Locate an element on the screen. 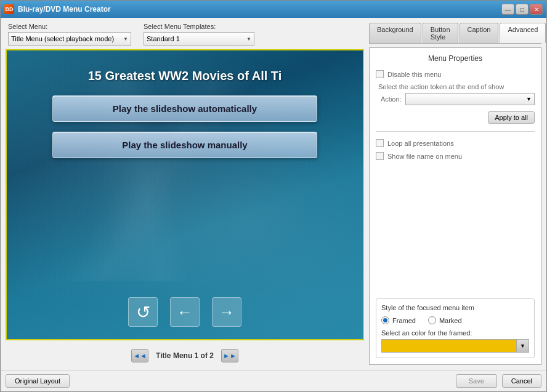 The width and height of the screenshot is (547, 392). maximize-button: □ is located at coordinates (522, 9).